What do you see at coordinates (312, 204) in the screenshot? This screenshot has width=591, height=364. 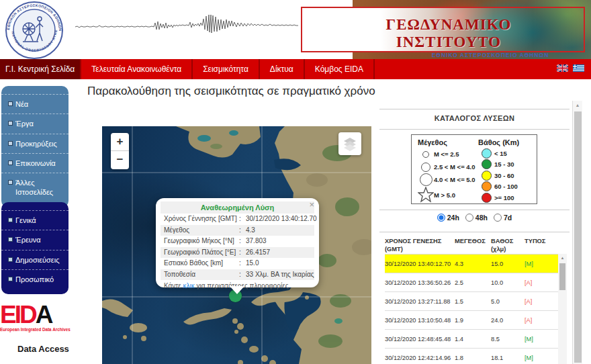 I see `close-icon: ×` at bounding box center [312, 204].